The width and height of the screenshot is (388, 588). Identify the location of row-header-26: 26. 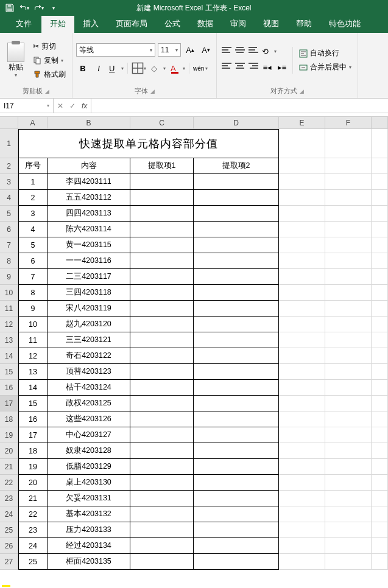
(9, 546).